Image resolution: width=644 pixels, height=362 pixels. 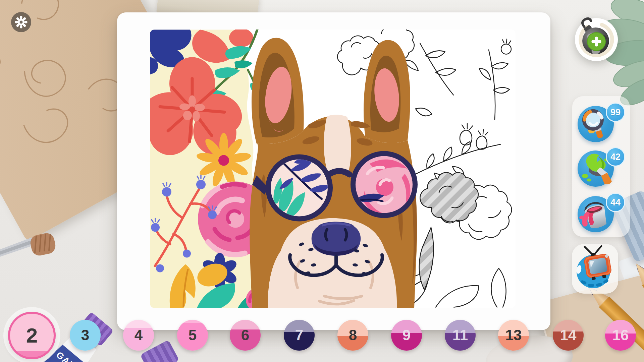 I want to click on booster-panel: 99 42, so click(x=601, y=167).